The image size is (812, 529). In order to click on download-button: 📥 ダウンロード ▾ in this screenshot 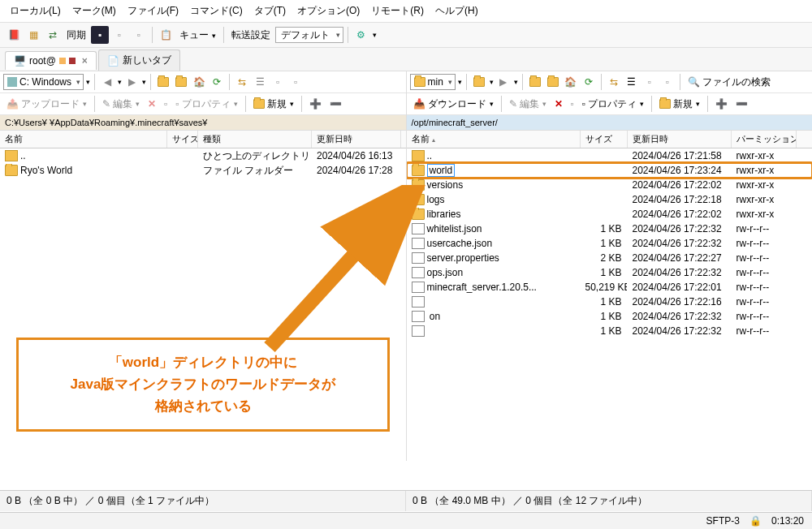, I will do `click(453, 104)`.